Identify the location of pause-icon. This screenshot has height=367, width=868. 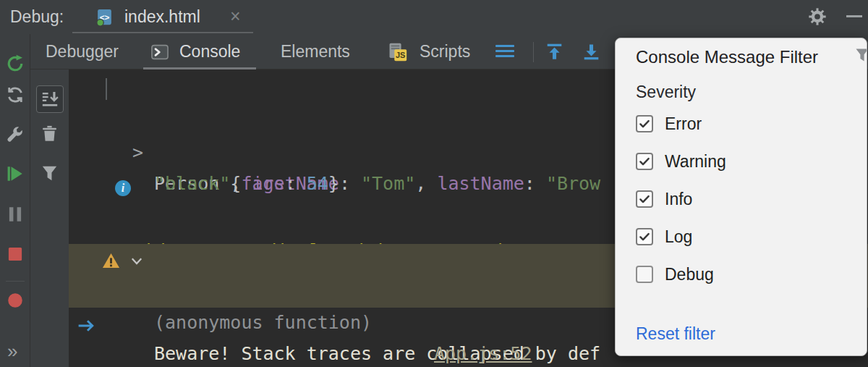
(15, 214).